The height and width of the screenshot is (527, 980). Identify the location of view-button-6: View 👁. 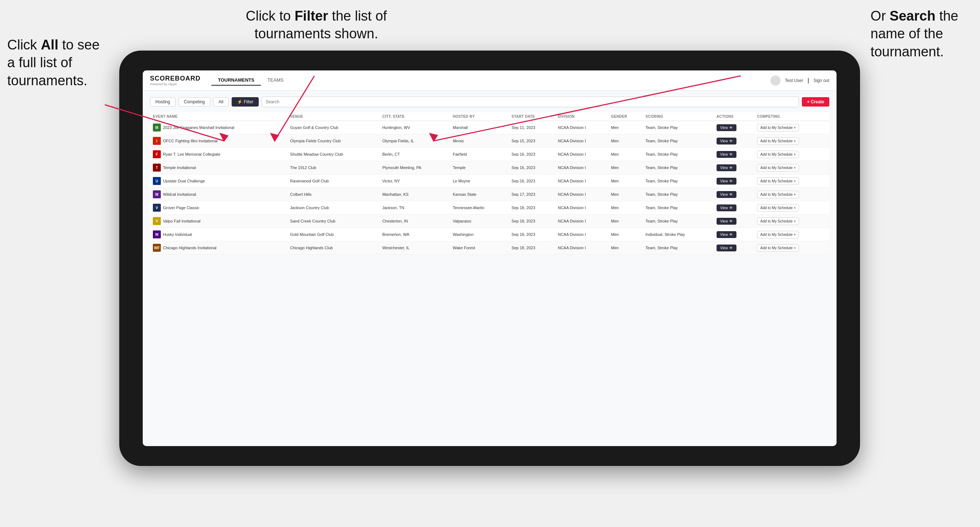
(727, 208).